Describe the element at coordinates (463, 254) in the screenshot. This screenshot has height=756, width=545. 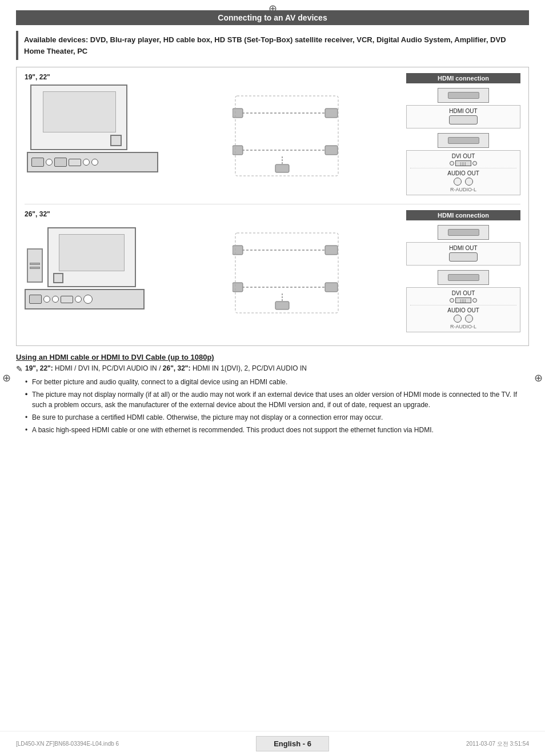
I see `hdmi-out-box-2632: HDMI OUT` at that location.